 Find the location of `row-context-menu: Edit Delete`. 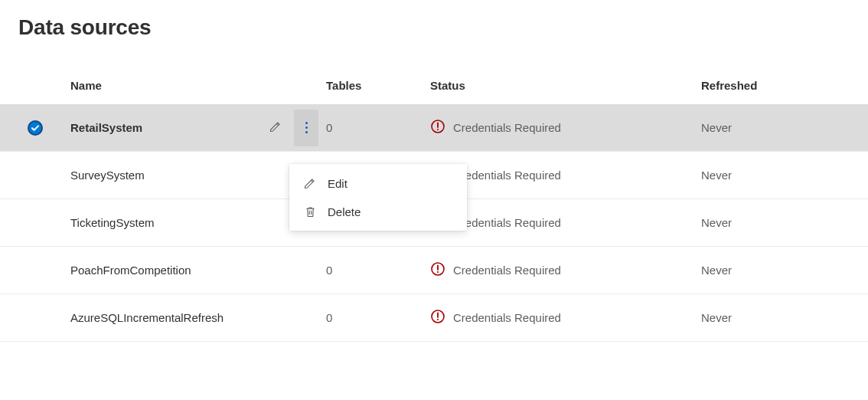

row-context-menu: Edit Delete is located at coordinates (378, 198).